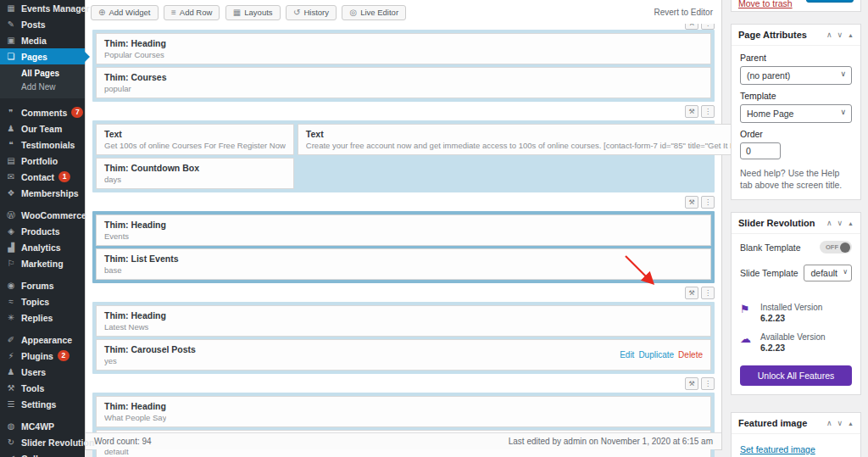  What do you see at coordinates (42, 144) in the screenshot?
I see `sidebar-item-testimonials: ❝ Testimonials` at bounding box center [42, 144].